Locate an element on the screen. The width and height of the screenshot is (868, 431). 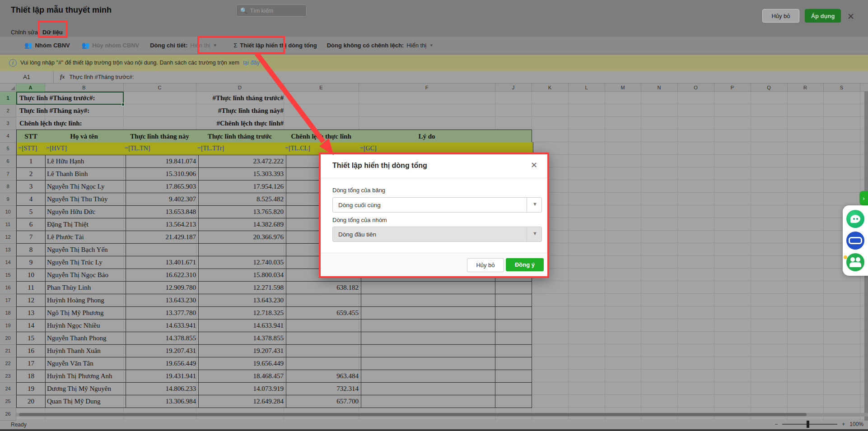
table-row-name: Huỳnh Thanh Xuân is located at coordinates (85, 351).